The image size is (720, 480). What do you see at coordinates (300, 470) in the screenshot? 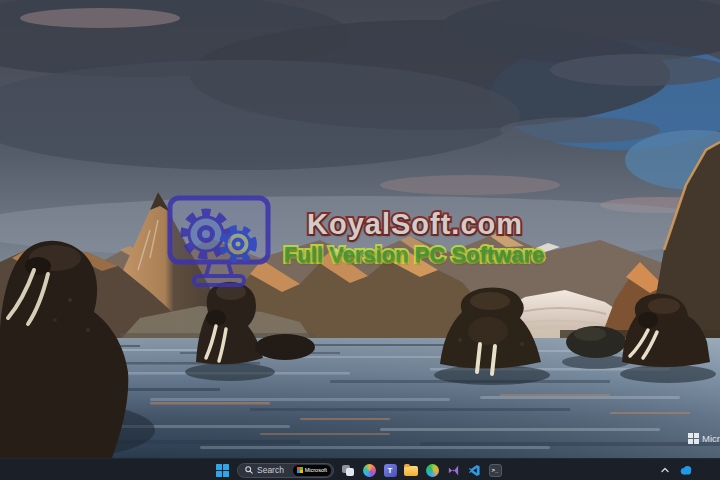
I see `microsoft-logo-icon` at bounding box center [300, 470].